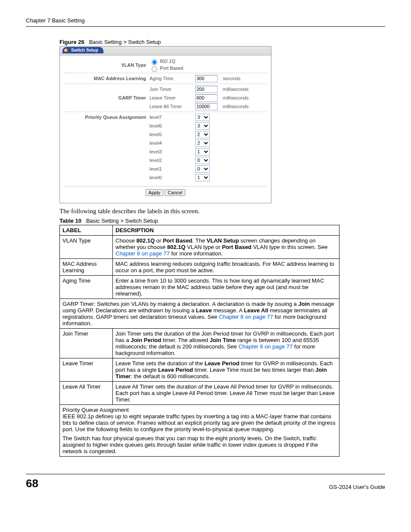 The image size is (411, 532). Describe the element at coordinates (72, 42) in the screenshot. I see `figure-label: Figure 26` at that location.